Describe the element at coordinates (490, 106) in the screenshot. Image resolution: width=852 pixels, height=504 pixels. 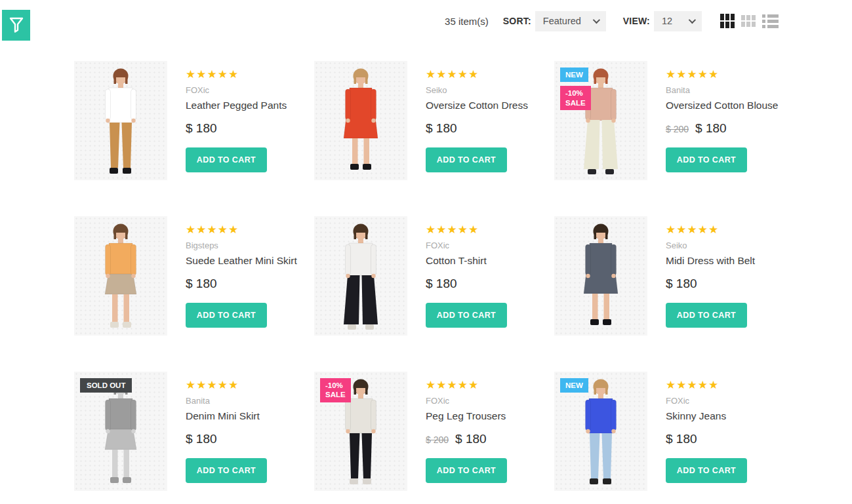
I see `product-title: Oversize Cotton Dress` at that location.